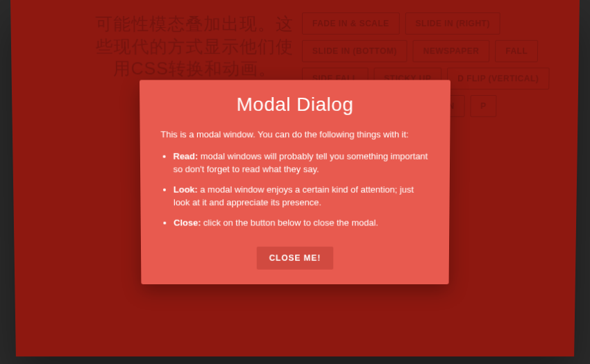 The image size is (590, 364). What do you see at coordinates (295, 262) in the screenshot?
I see `modal-footer: CLOSE ME!` at bounding box center [295, 262].